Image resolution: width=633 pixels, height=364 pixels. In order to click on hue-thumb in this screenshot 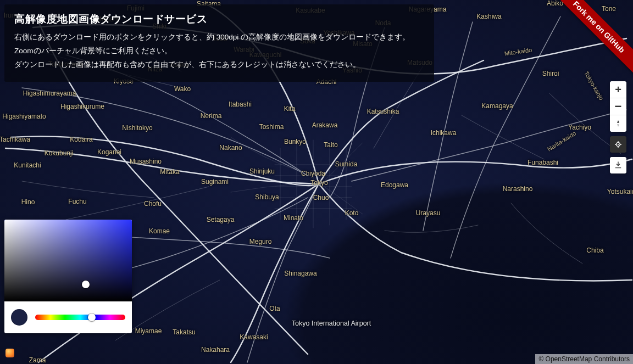, I will do `click(92, 317)`.